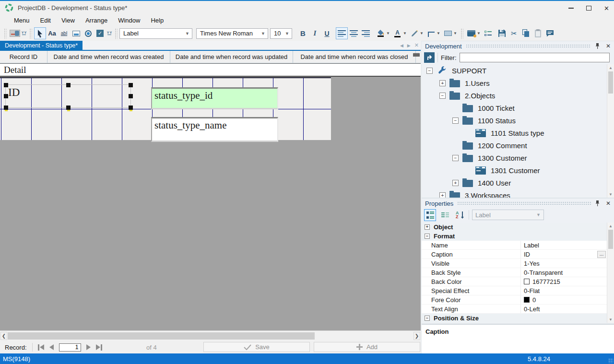  Describe the element at coordinates (564, 272) in the screenshot. I see `property-value: 0-Transparent` at that location.